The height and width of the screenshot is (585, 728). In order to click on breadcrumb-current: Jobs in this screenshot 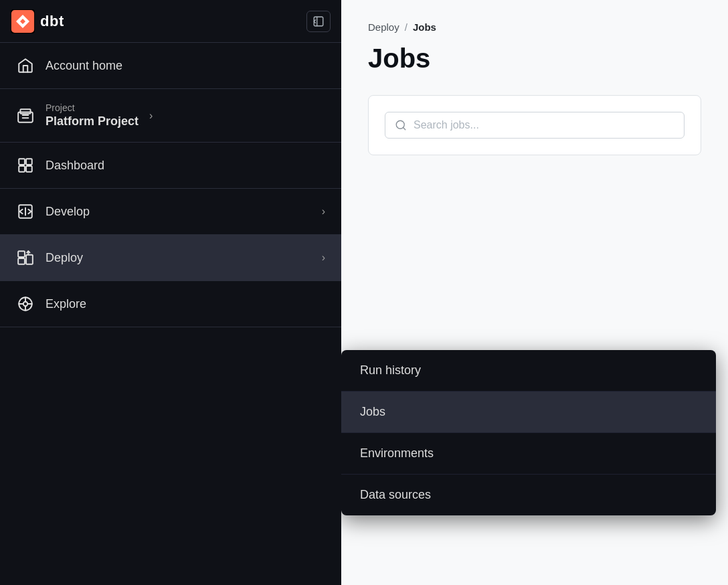, I will do `click(424, 27)`.